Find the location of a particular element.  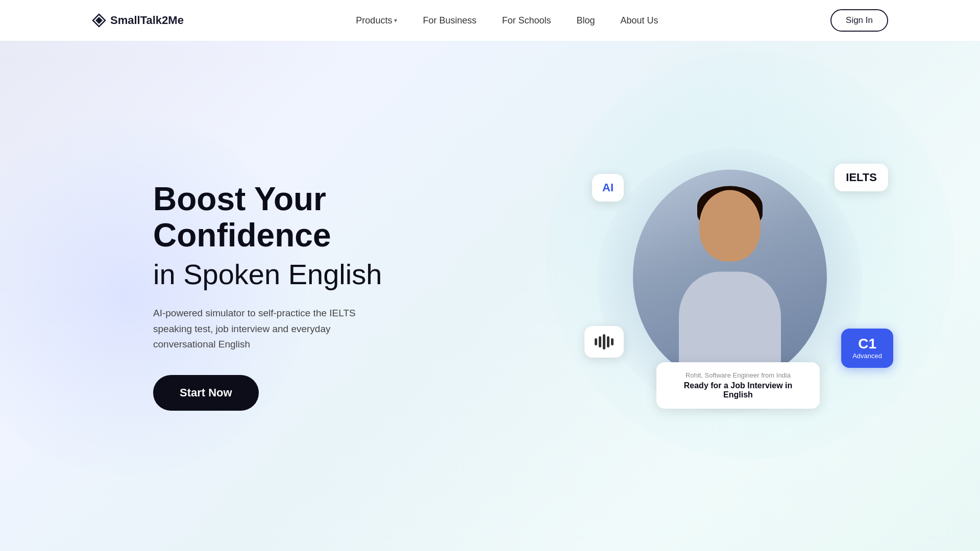

hero-description: AI-powered simulator to self-practice th… is located at coordinates (271, 329).